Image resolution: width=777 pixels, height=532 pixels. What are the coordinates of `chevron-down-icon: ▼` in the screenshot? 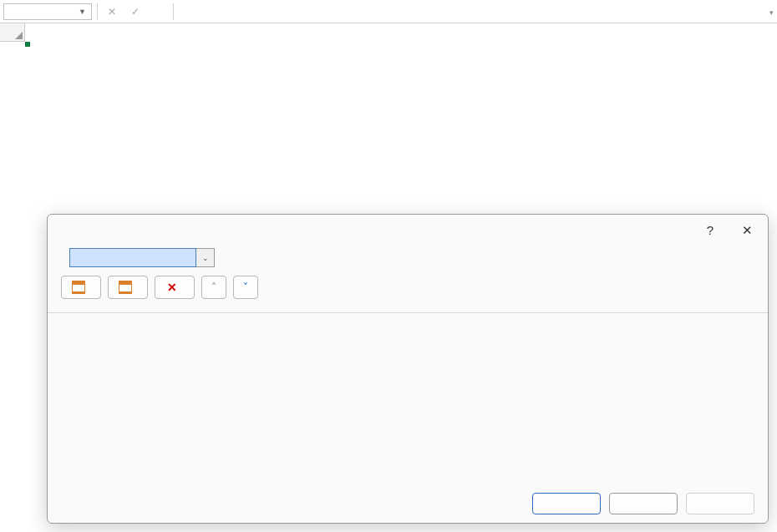 It's located at (82, 12).